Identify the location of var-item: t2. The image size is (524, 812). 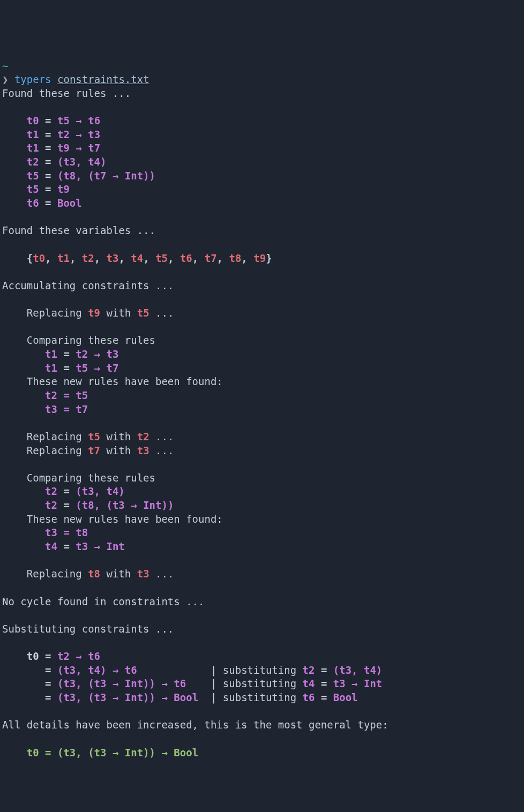
(88, 258).